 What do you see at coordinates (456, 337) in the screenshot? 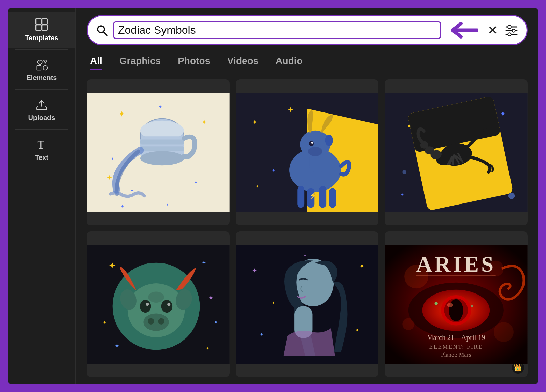
I see `svg-text: March 21 – April 19` at bounding box center [456, 337].